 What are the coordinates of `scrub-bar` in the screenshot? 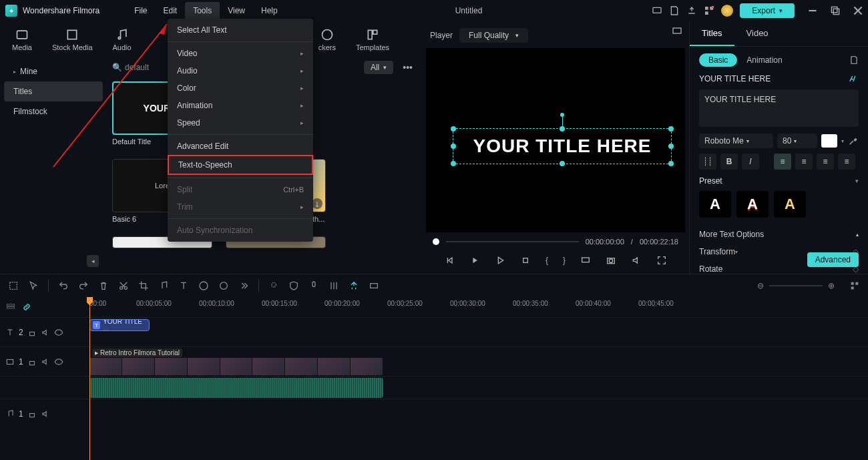 It's located at (513, 242).